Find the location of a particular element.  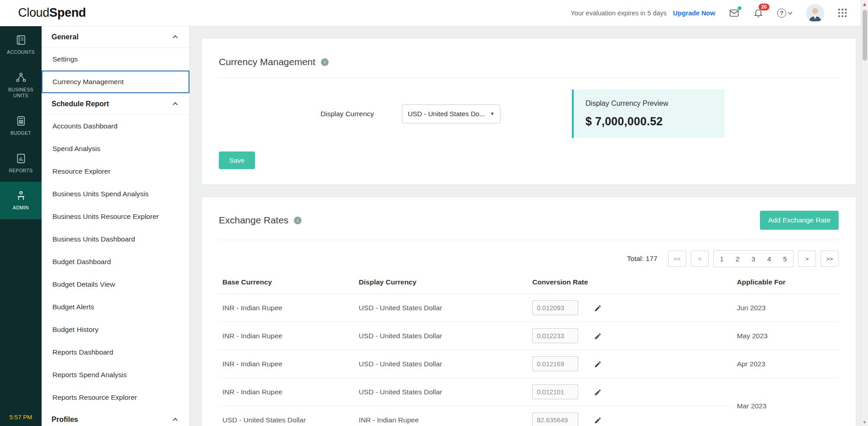

user-avatar is located at coordinates (815, 13).